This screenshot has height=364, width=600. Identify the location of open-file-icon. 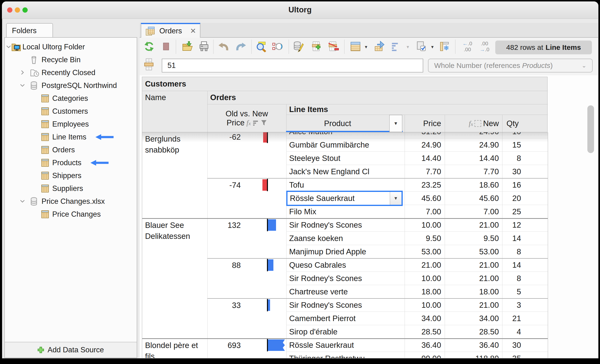
(188, 47).